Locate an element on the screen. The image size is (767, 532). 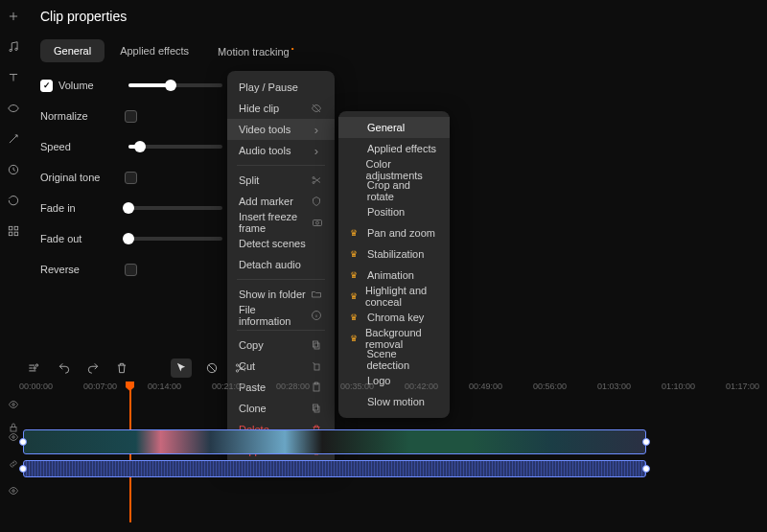
volume-slider is located at coordinates (175, 85).